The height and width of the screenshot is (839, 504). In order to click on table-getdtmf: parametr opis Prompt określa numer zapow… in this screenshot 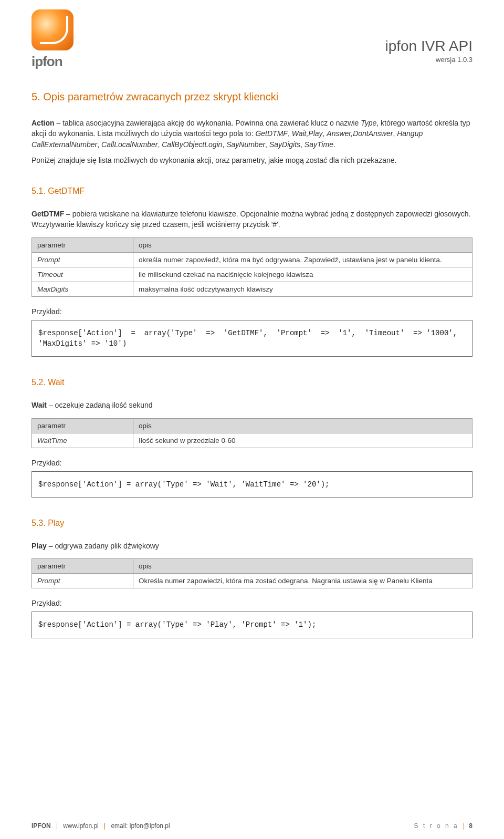, I will do `click(252, 267)`.